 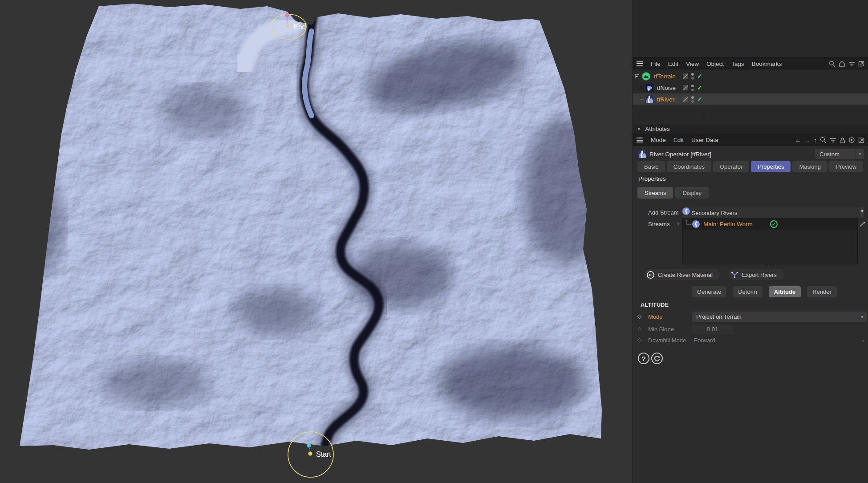 I want to click on export-rivers-button: Export Rivers, so click(x=756, y=275).